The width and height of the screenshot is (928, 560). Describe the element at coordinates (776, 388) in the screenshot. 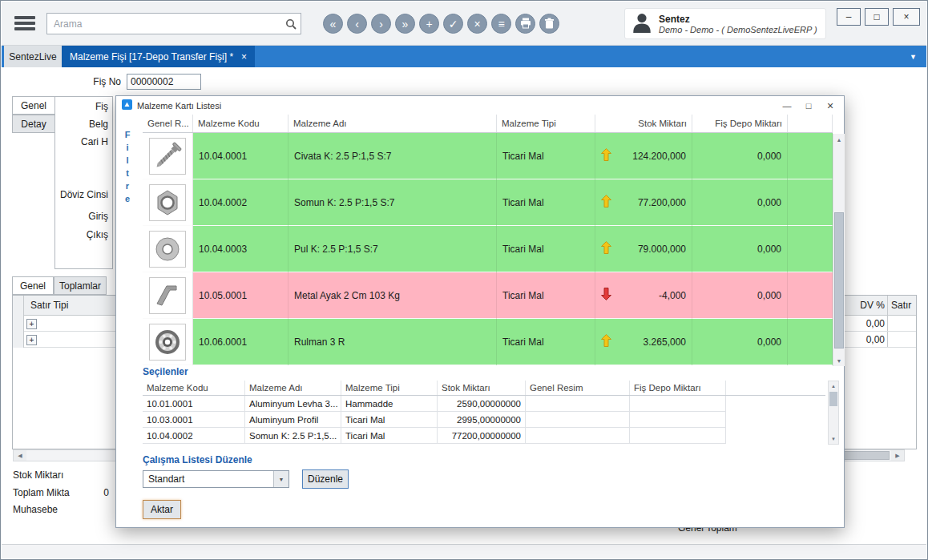

I see `column-filler` at that location.